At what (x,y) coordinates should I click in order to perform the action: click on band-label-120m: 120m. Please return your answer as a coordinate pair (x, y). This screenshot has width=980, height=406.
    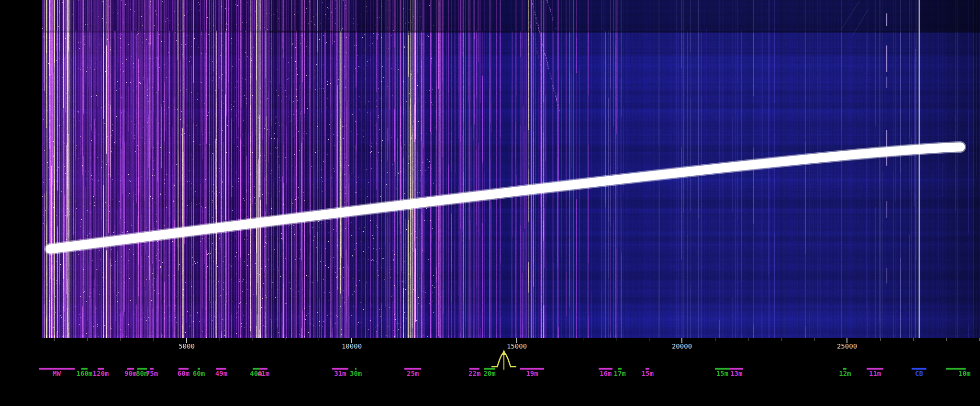
    Looking at the image, I should click on (101, 373).